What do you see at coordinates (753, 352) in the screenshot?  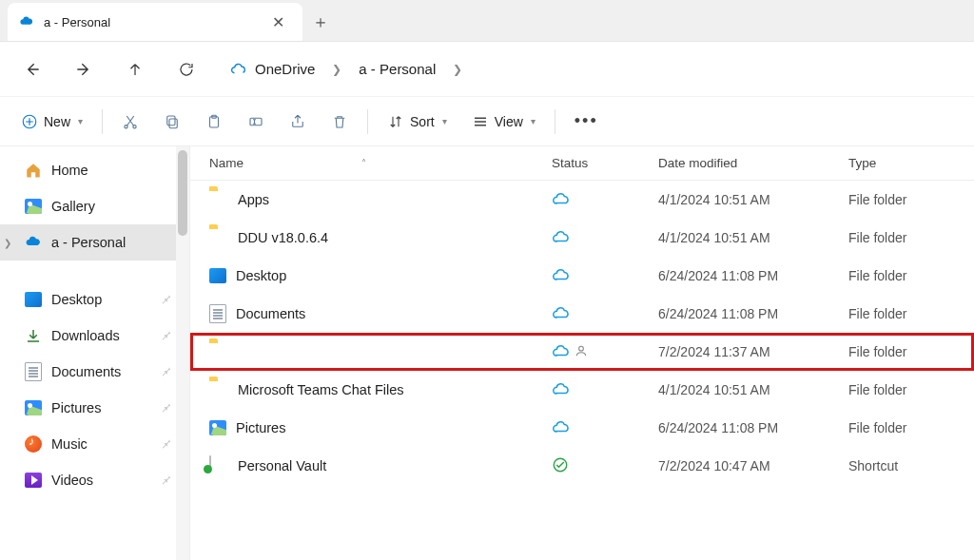 I see `file-date: 7/2/2024 11:37 AM` at bounding box center [753, 352].